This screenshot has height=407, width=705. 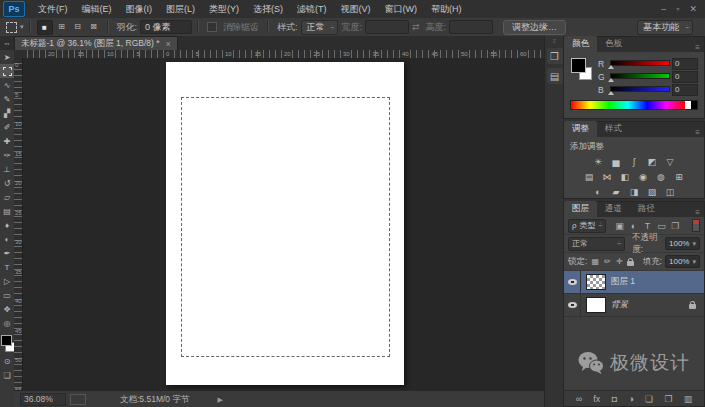 What do you see at coordinates (595, 262) in the screenshot?
I see `lock-transparency-icon: ▦` at bounding box center [595, 262].